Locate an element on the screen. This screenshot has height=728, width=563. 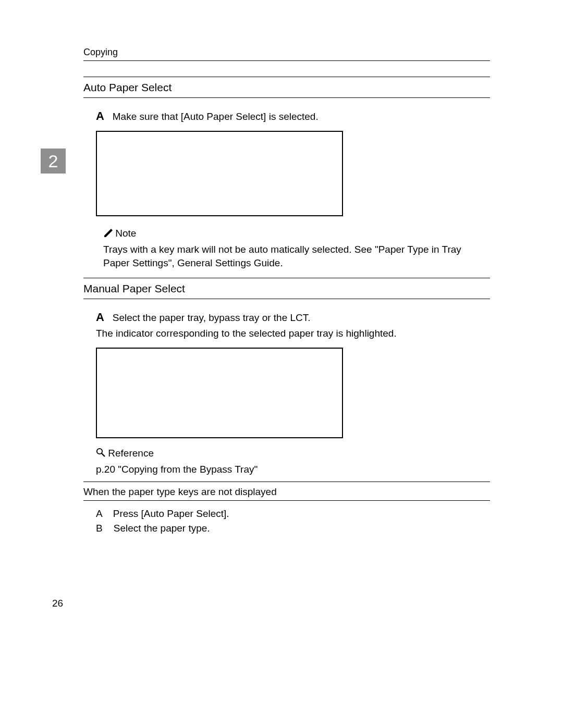
section2-rule-bottom is located at coordinates (287, 299).